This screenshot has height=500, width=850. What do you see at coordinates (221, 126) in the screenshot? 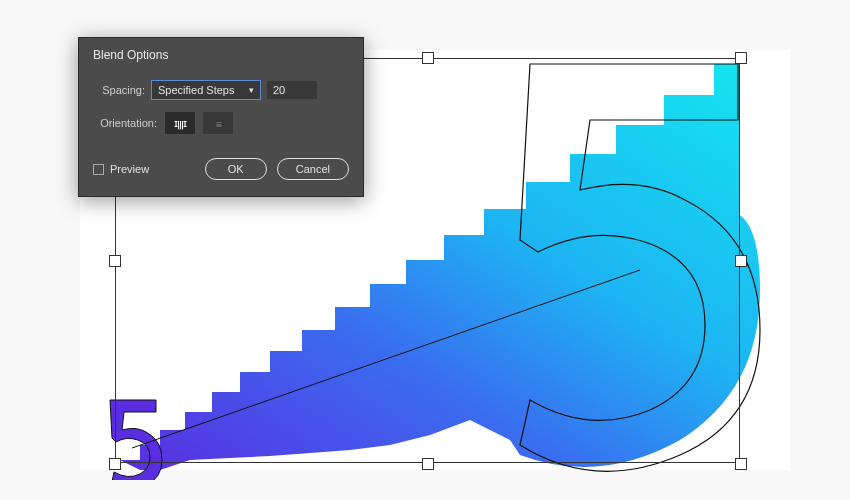
I see `orientation-row: Orientation: ɪꞁꞁꞁɪ ᵢᵢᵢᵢᵢ` at bounding box center [221, 126].